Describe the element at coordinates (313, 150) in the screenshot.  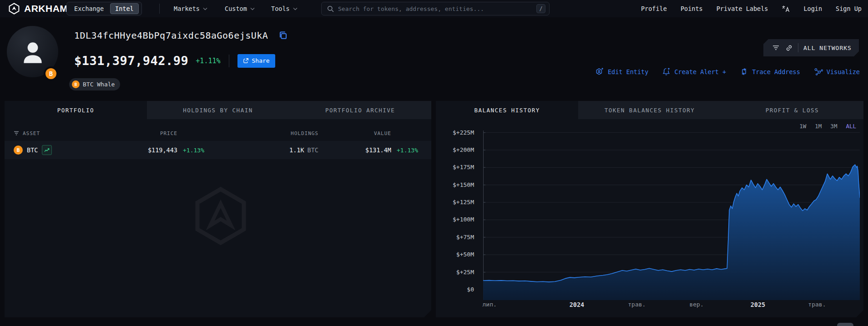
I see `holdings-unit: BTC` at that location.